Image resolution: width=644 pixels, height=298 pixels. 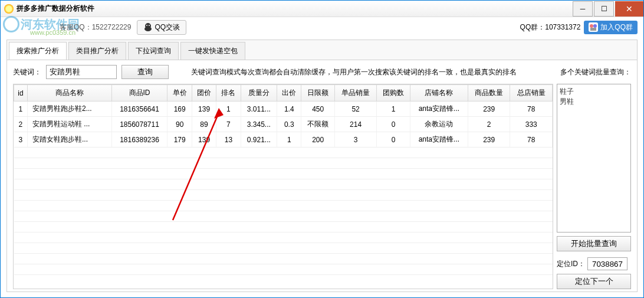 I want to click on table-row: 3安踏女鞋跑步鞋...1816389236179139130.921...120…, so click(x=283, y=140).